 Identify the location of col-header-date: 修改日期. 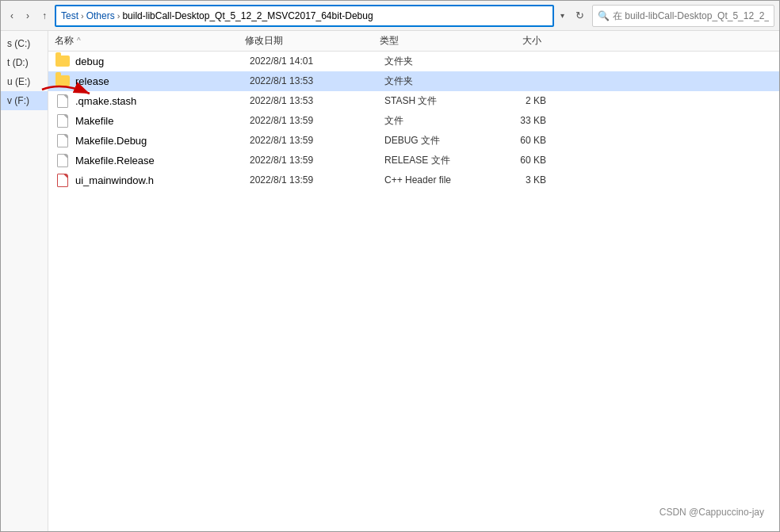
(312, 41).